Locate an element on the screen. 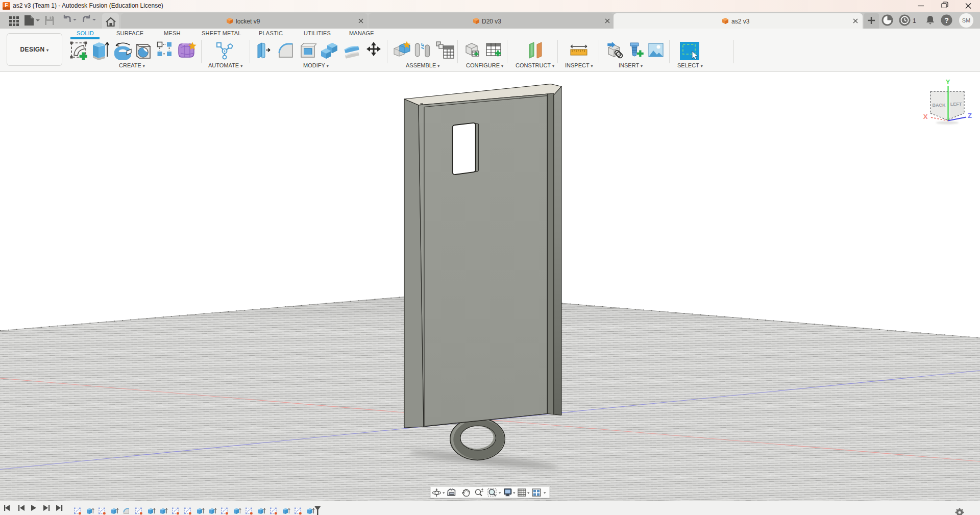  svg-text: LEFT is located at coordinates (957, 104).